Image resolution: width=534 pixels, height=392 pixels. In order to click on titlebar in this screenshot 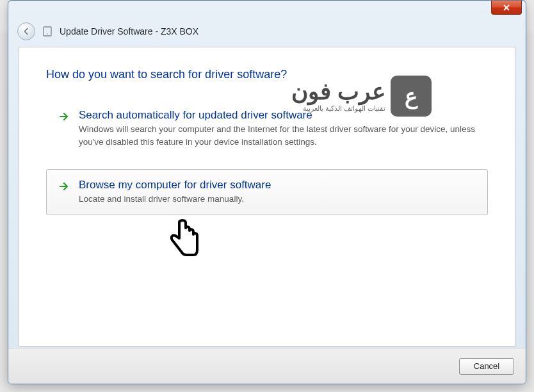, I will do `click(267, 10)`.